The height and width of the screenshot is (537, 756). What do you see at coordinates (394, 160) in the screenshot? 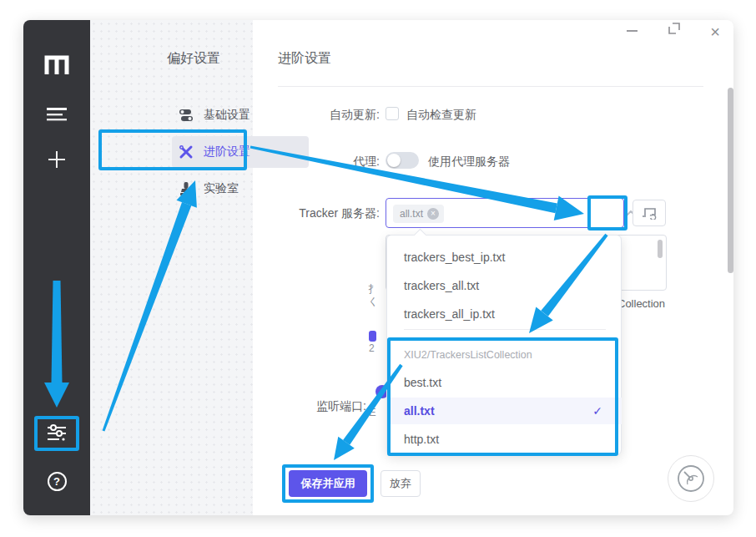
I see `toggle-knob` at bounding box center [394, 160].